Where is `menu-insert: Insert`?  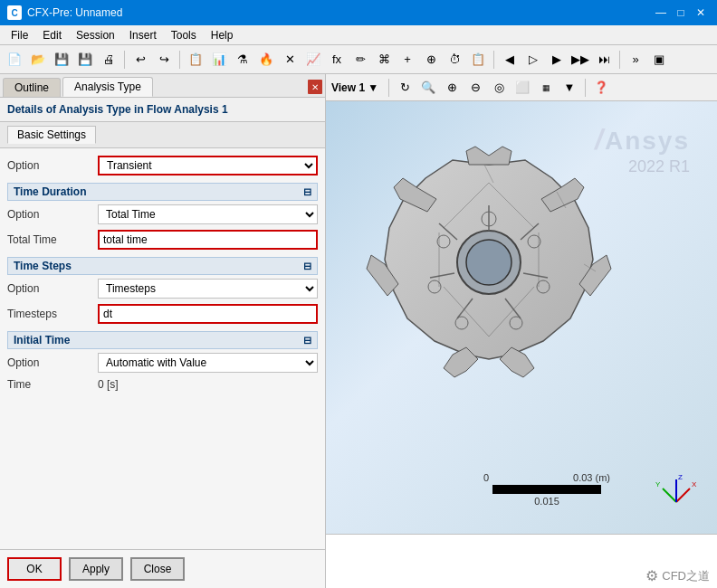 menu-insert: Insert is located at coordinates (143, 35).